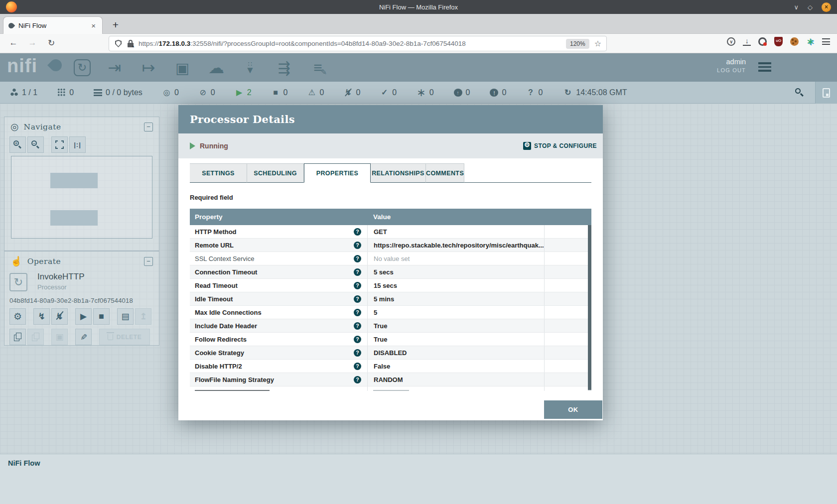 The width and height of the screenshot is (837, 504). What do you see at coordinates (11, 7) in the screenshot?
I see `firefox-logo-icon` at bounding box center [11, 7].